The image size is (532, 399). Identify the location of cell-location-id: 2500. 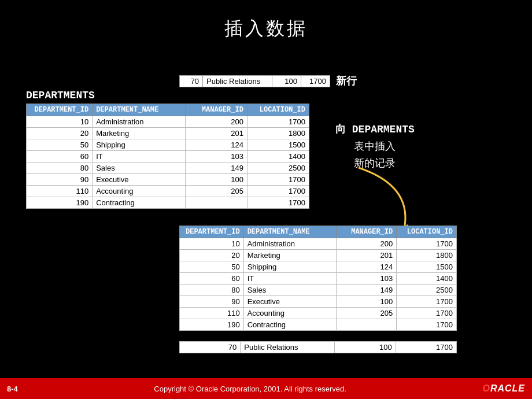
(427, 290).